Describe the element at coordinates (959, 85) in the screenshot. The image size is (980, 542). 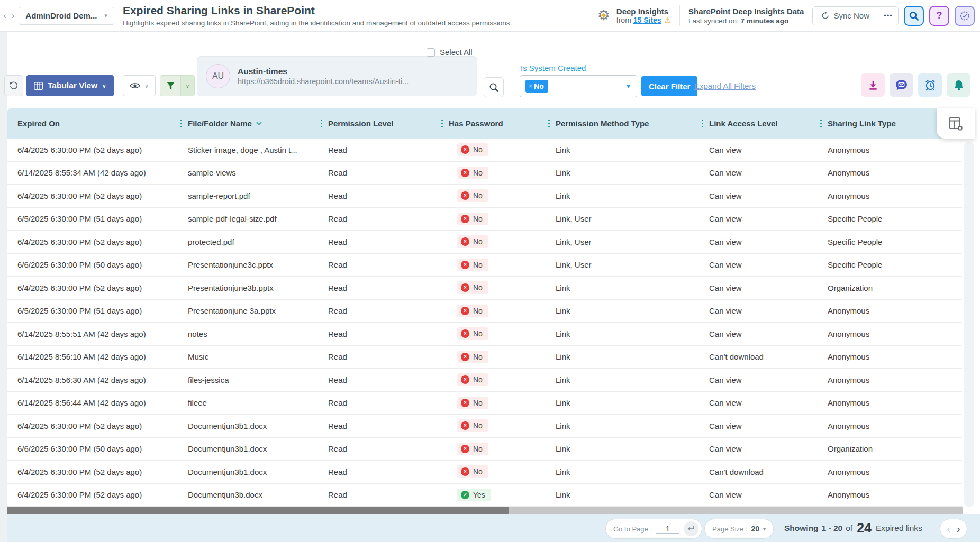
I see `alerts-bell-button` at that location.